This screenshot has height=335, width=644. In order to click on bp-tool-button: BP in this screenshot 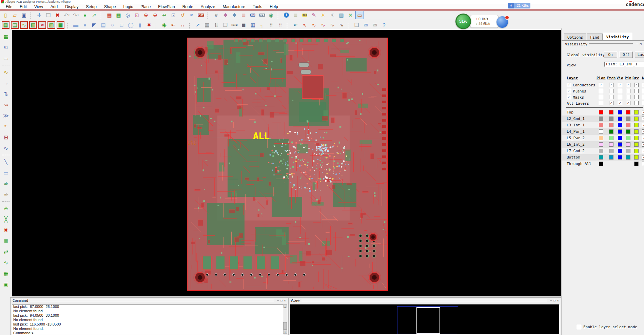, I will do `click(296, 25)`.